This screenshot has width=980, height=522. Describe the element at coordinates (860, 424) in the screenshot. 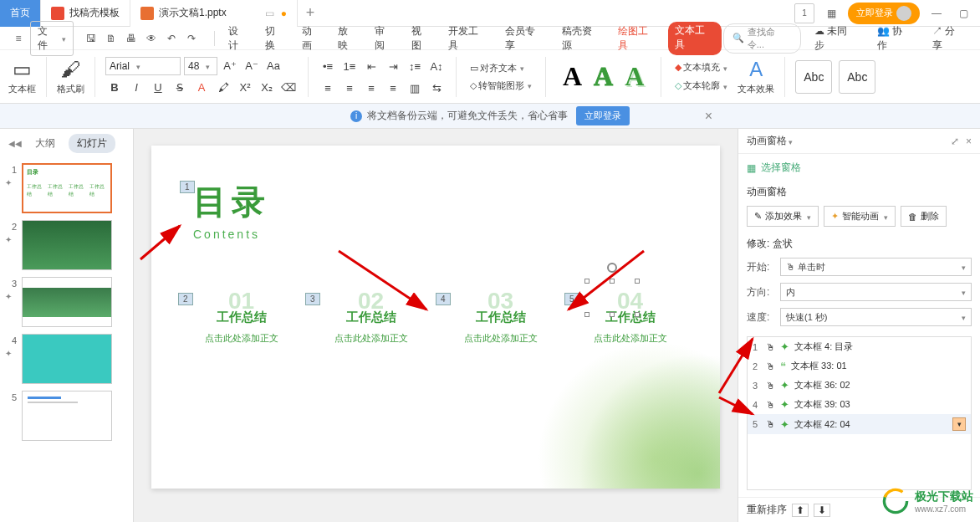

I see `anim-list-item: 5🖱✦文本框 42: 04▾` at that location.